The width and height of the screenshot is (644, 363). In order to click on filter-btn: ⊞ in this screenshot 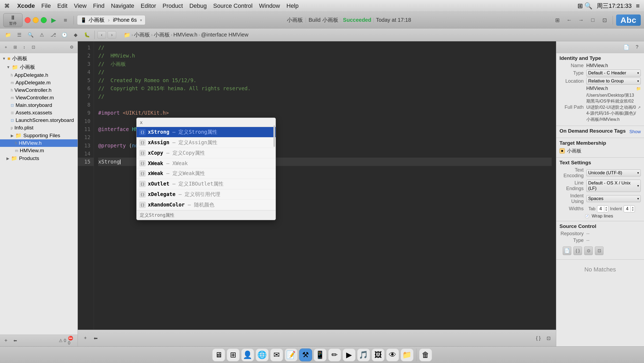, I will do `click(15, 47)`.